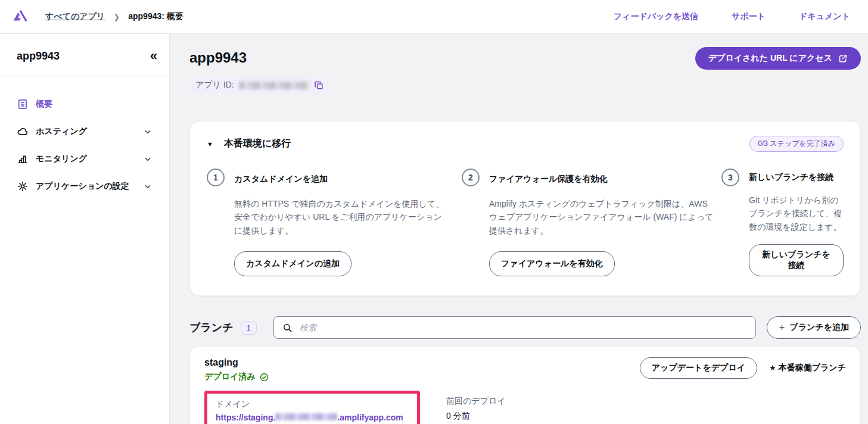 The width and height of the screenshot is (868, 424). What do you see at coordinates (85, 132) in the screenshot?
I see `sidebar-item-hosting: ホスティング` at bounding box center [85, 132].